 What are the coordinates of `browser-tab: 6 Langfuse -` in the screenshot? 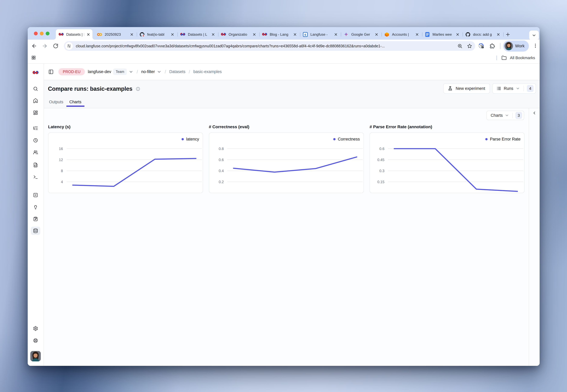 It's located at (320, 34).